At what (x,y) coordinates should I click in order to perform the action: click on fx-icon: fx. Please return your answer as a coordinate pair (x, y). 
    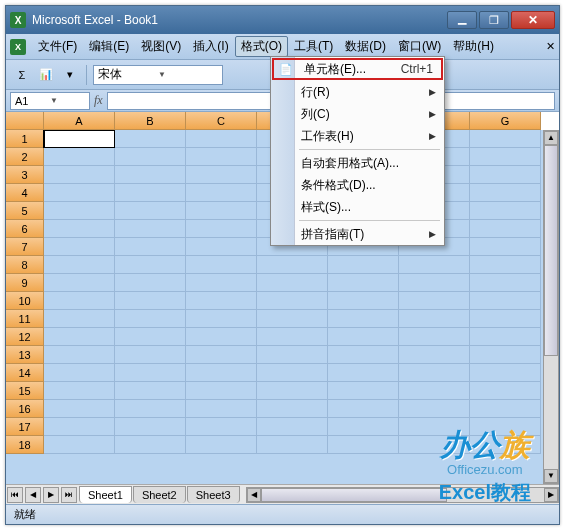
    Looking at the image, I should click on (98, 100).